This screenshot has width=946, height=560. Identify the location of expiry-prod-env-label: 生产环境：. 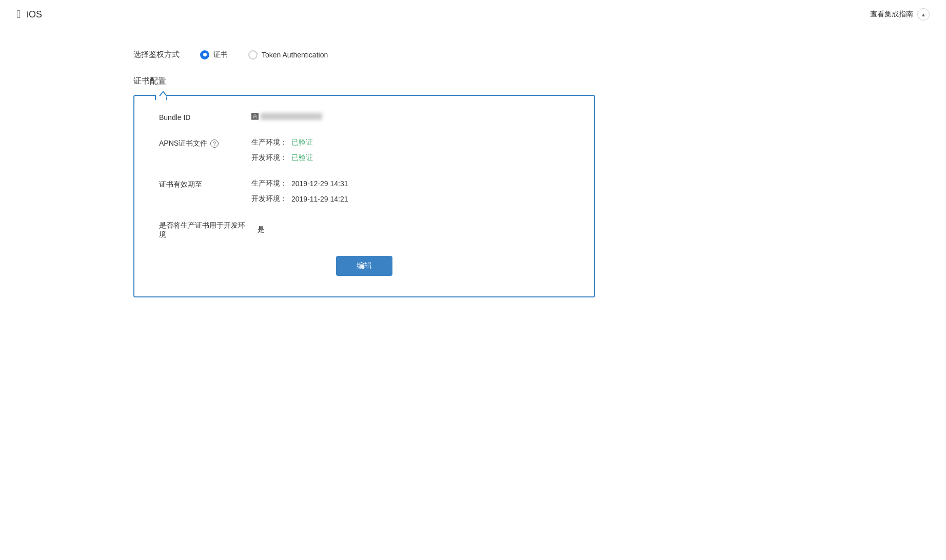
(269, 184).